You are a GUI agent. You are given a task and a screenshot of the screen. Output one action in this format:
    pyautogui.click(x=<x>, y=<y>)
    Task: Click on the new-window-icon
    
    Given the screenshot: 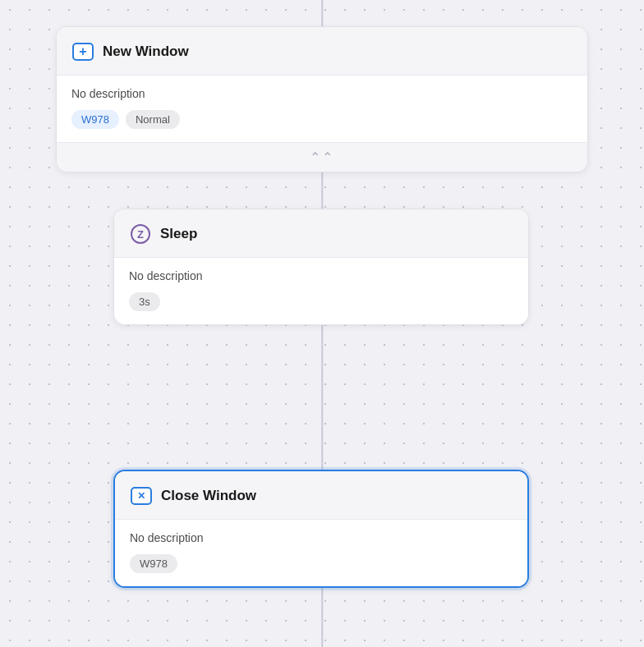 What is the action you would take?
    pyautogui.click(x=83, y=52)
    